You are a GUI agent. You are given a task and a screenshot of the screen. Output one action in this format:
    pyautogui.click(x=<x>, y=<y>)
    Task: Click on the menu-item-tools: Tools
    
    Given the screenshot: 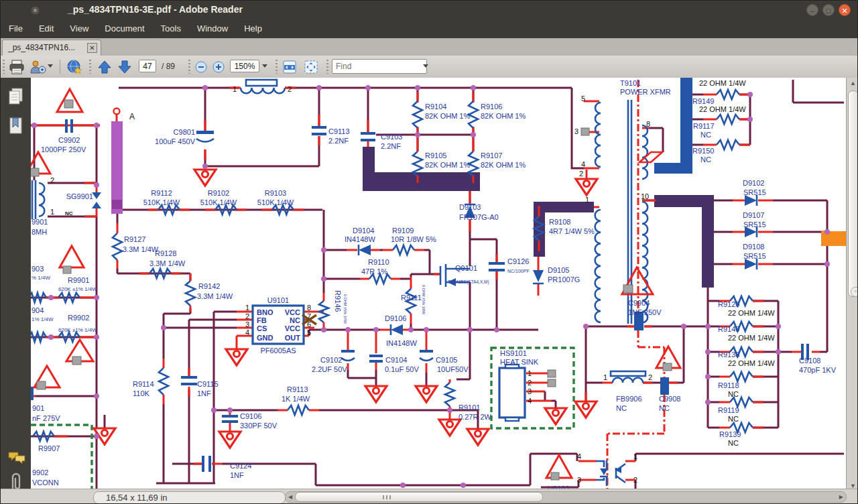 What is the action you would take?
    pyautogui.click(x=171, y=27)
    